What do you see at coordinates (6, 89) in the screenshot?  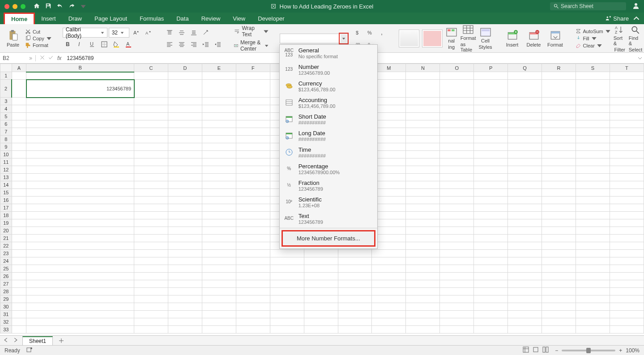 I see `row-header: 2` at bounding box center [6, 89].